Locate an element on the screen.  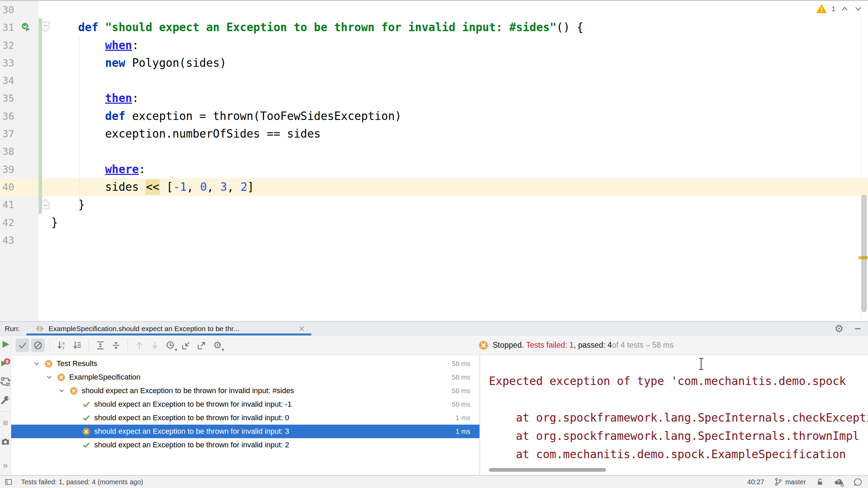
run-test-gutter-icon is located at coordinates (27, 28).